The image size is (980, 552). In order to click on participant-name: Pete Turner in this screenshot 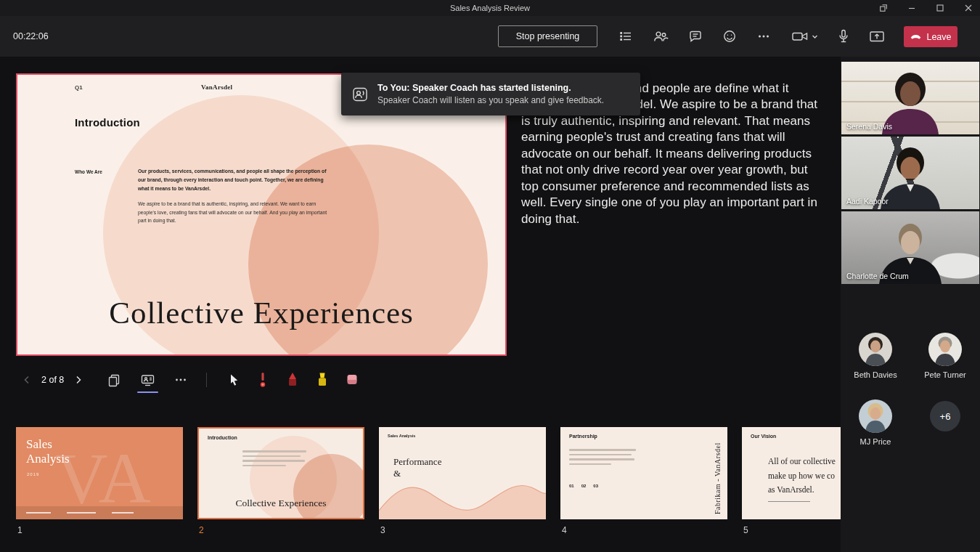, I will do `click(945, 375)`.